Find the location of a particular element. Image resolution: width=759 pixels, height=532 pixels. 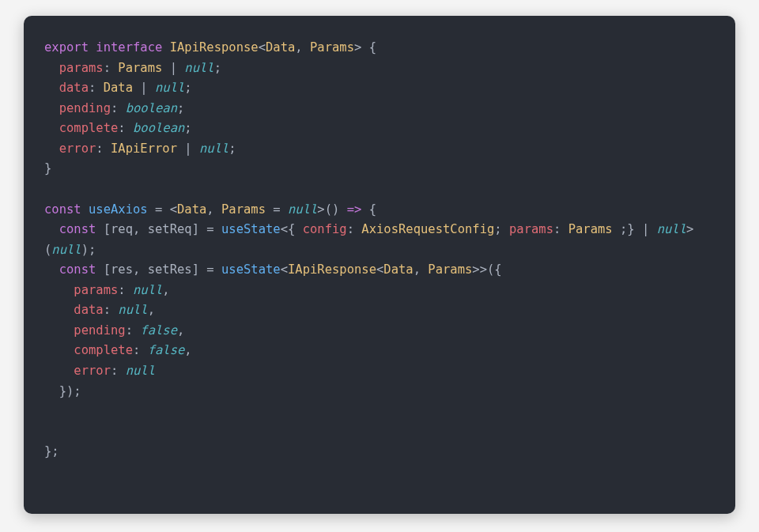

code-token: interface is located at coordinates (129, 47).